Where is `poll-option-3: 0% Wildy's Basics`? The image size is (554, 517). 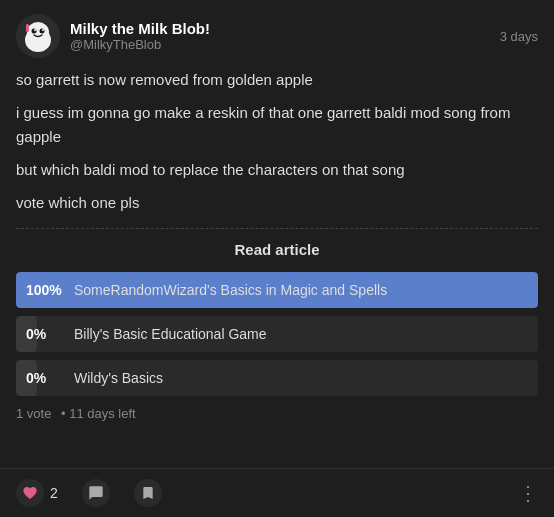
poll-option-3: 0% Wildy's Basics is located at coordinates (277, 378).